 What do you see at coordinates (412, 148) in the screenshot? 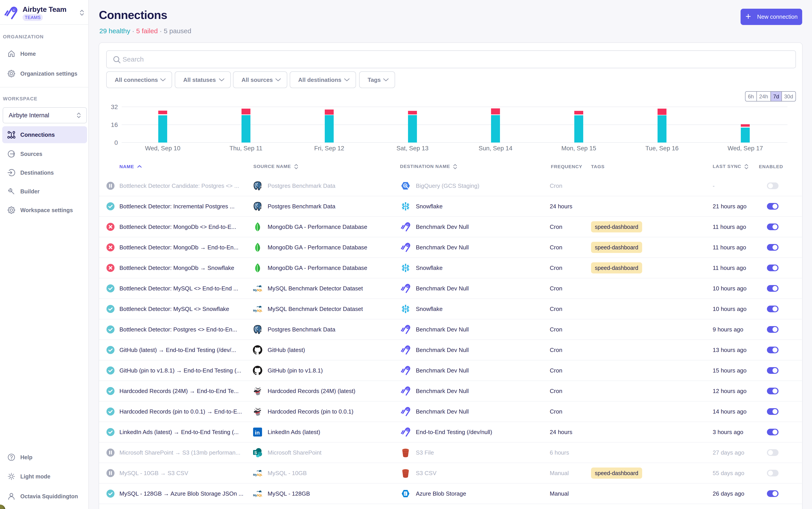
I see `svg-text: Sat, Sep 13` at bounding box center [412, 148].